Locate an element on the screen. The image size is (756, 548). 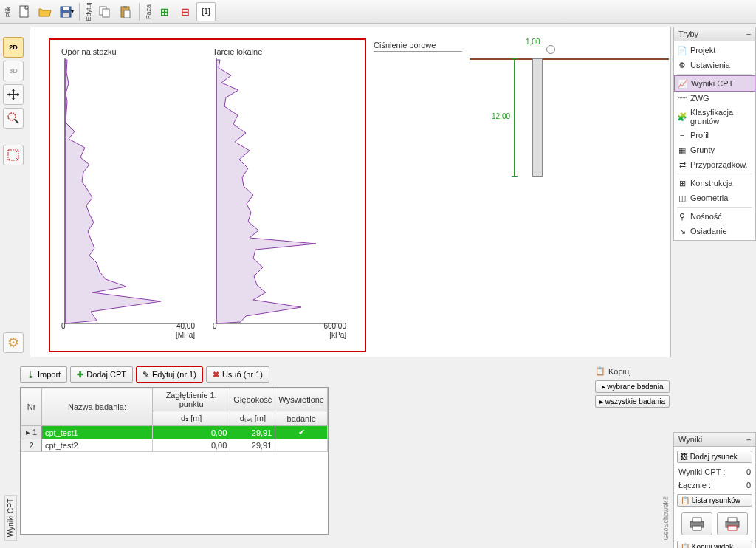
th-d1b: d₁ [m] is located at coordinates (192, 419).